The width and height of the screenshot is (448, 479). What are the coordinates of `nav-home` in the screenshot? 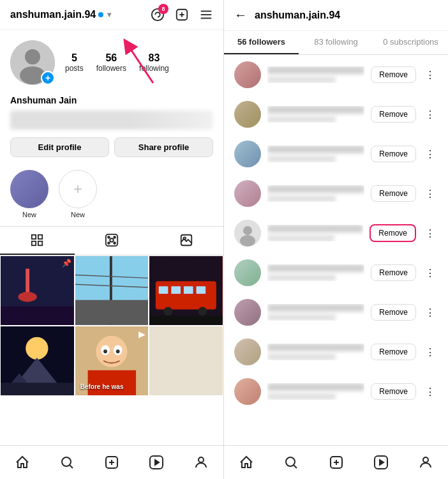 It's located at (22, 462).